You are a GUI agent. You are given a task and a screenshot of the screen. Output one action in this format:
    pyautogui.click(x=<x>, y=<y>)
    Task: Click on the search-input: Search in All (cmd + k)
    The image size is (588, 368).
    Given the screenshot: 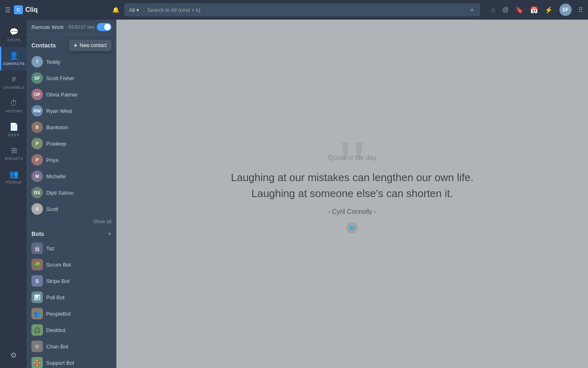 What is the action you would take?
    pyautogui.click(x=306, y=10)
    